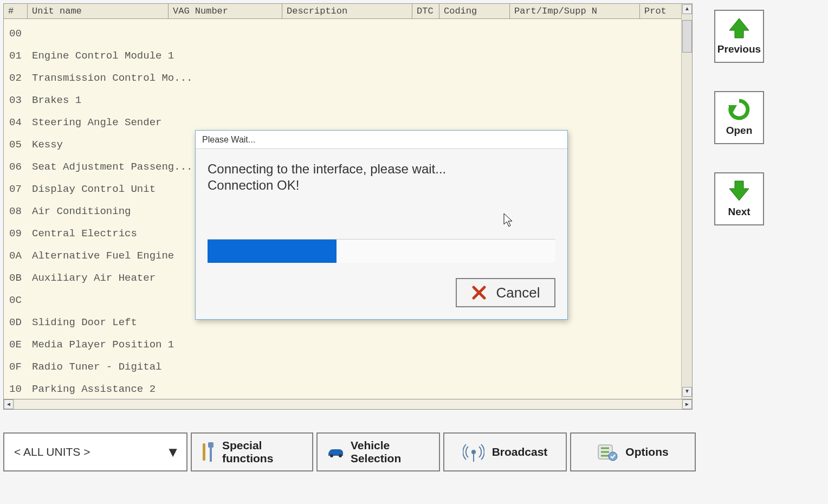 Image resolution: width=828 pixels, height=504 pixels. Describe the element at coordinates (16, 278) in the screenshot. I see `row-id: 0B` at that location.